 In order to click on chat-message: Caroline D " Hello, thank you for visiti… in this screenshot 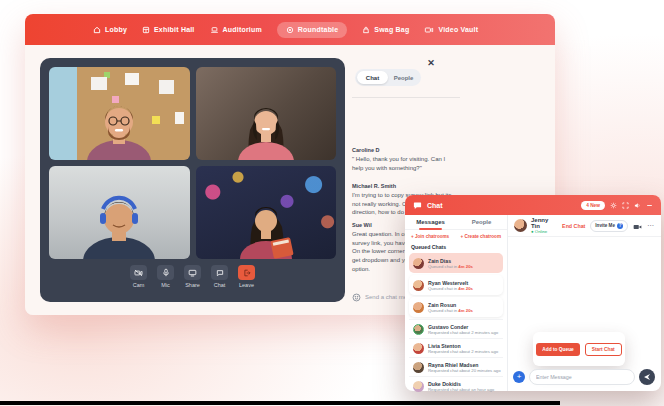, I will do `click(405, 160)`.